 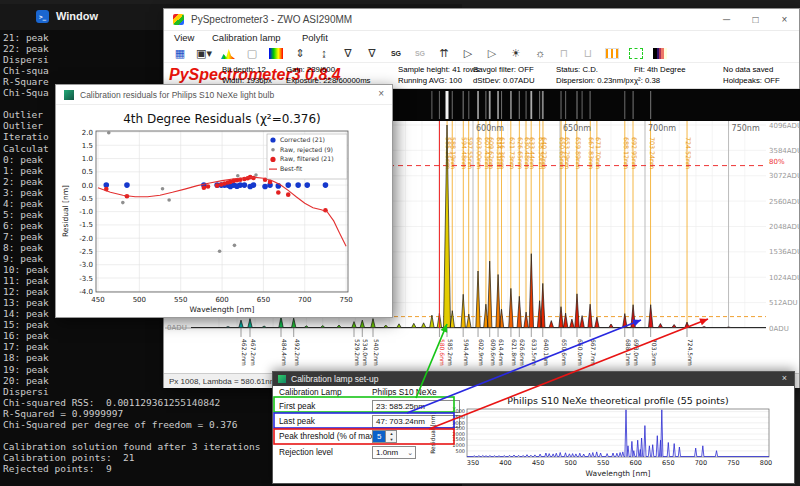 What do you see at coordinates (603, 463) in the screenshot?
I see `x-tick-label: 550` at bounding box center [603, 463].